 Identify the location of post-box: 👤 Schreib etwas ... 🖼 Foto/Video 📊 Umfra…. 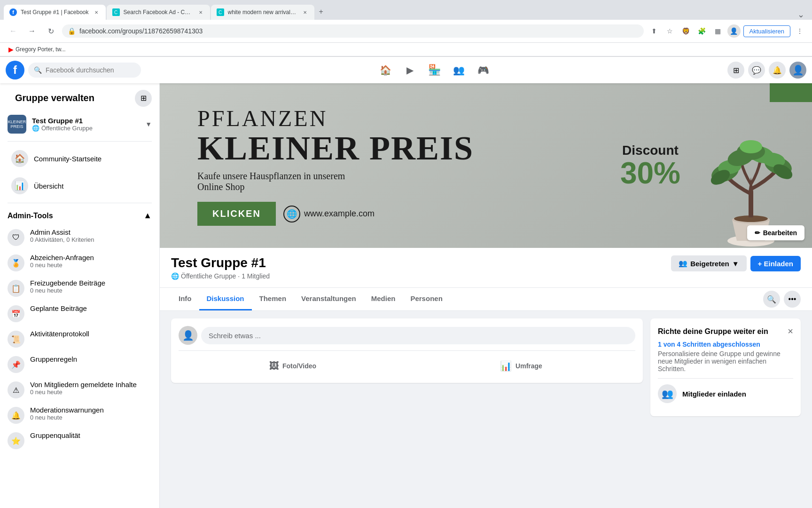
(407, 351).